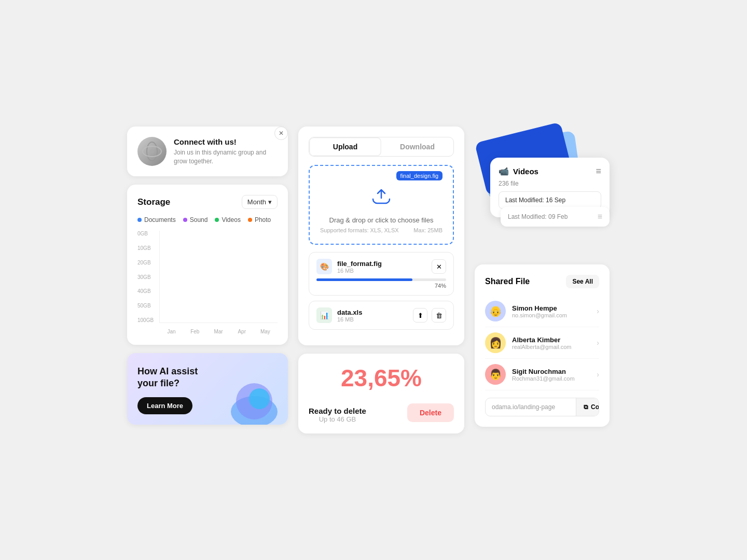 The width and height of the screenshot is (747, 560). What do you see at coordinates (381, 236) in the screenshot?
I see `upload-card: Upload Download final_design.fig Drag & …` at bounding box center [381, 236].